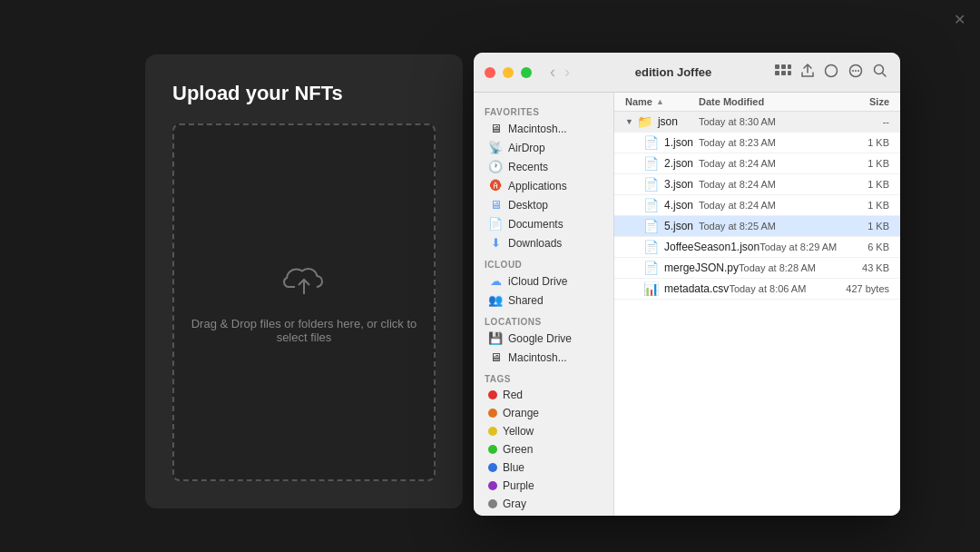 This screenshot has height=552, width=980. Describe the element at coordinates (508, 73) in the screenshot. I see `traffic-light-yellow` at that location.